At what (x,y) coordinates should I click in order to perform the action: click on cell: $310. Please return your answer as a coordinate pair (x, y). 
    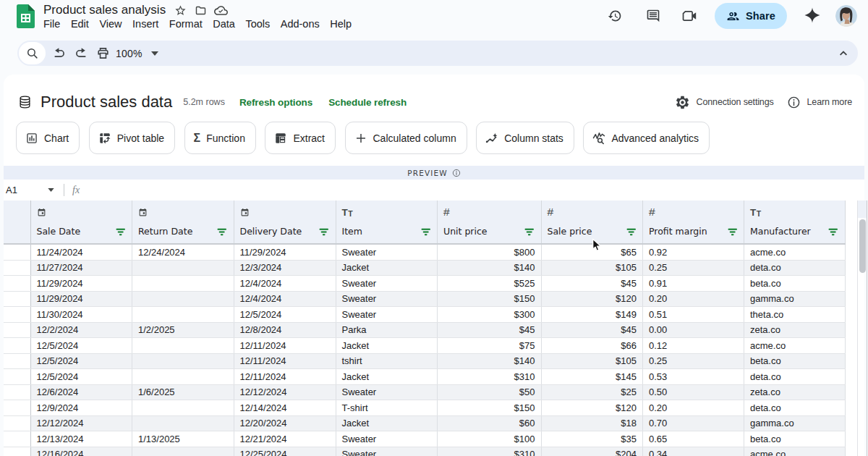
    Looking at the image, I should click on (490, 452).